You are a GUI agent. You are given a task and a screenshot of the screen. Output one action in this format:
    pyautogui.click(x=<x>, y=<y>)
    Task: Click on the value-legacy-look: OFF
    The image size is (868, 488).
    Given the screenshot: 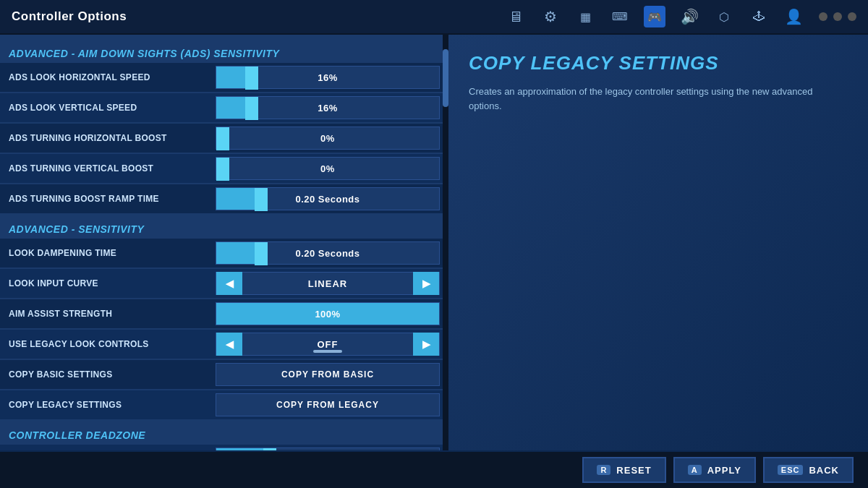 What is the action you would take?
    pyautogui.click(x=328, y=344)
    